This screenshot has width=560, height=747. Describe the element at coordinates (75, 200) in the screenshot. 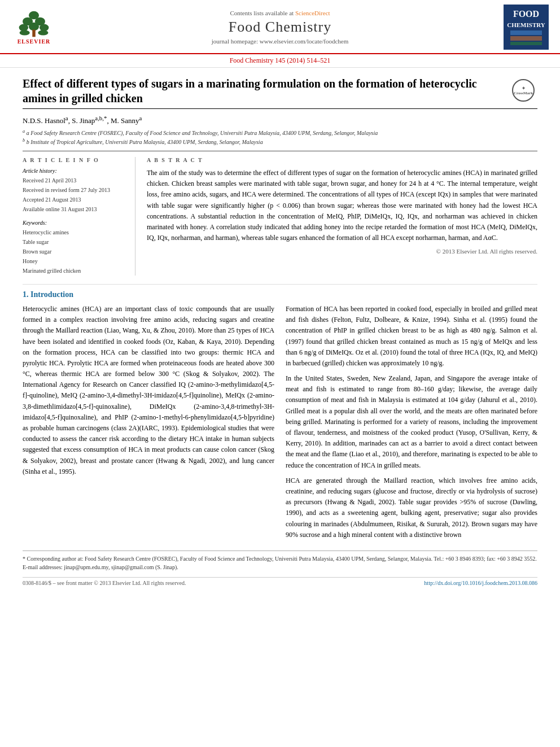

I see `accepted-date: Accepted 21 August 2013` at that location.